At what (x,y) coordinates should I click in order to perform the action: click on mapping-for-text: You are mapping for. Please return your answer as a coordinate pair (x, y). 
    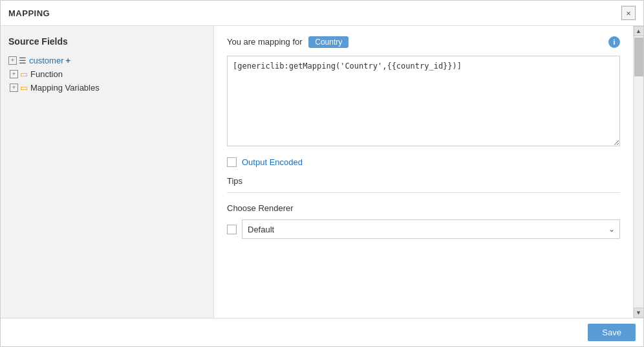
    Looking at the image, I should click on (265, 41).